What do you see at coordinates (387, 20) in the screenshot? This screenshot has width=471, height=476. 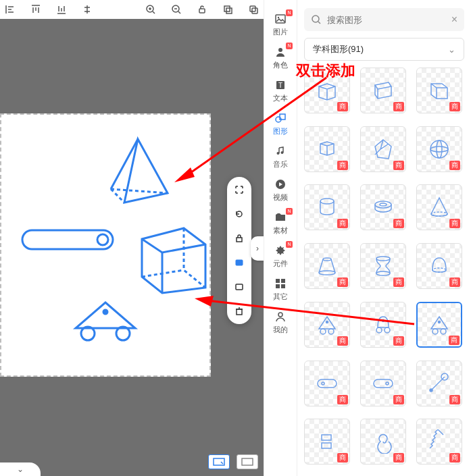 I see `search-input` at bounding box center [387, 20].